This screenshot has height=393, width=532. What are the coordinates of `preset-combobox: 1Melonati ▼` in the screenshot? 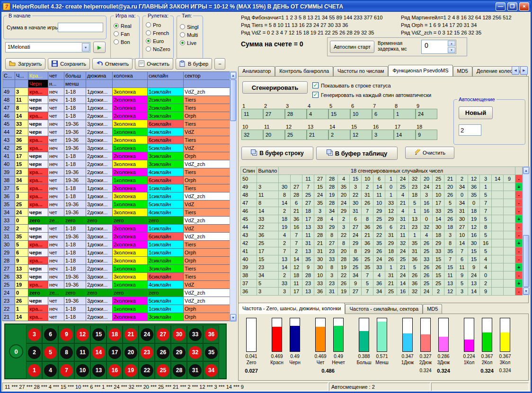 It's located at (48, 47).